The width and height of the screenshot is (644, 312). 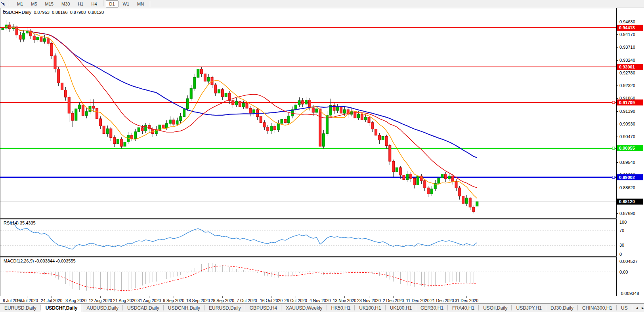 I want to click on price-tick-label: 0.92320, so click(x=627, y=86).